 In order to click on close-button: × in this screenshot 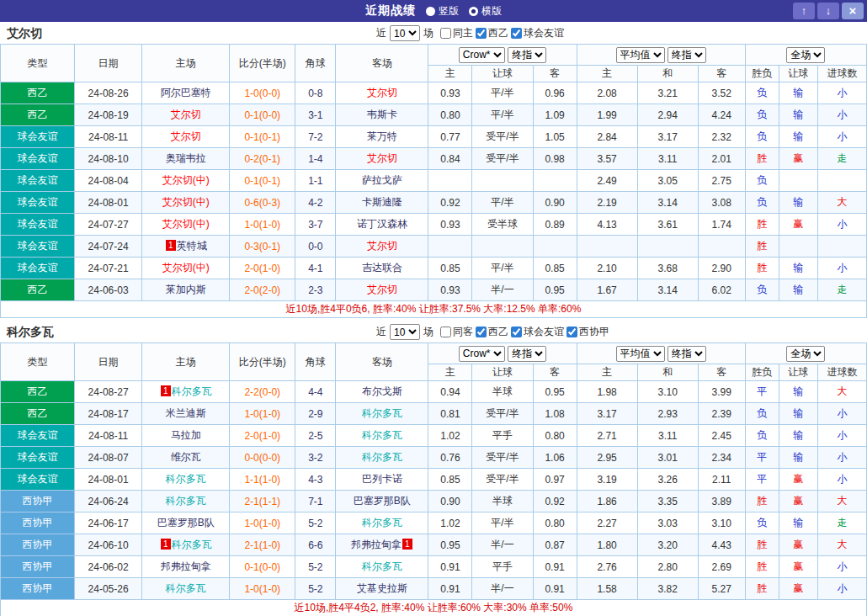, I will do `click(853, 11)`.